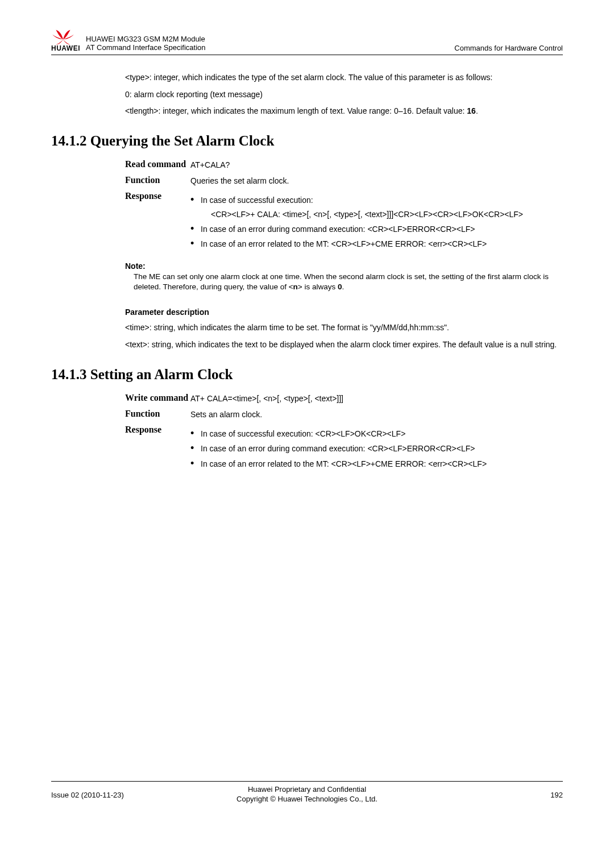 This screenshot has width=614, height=868. What do you see at coordinates (158, 398) in the screenshot?
I see `write-command-label: Write command` at bounding box center [158, 398].